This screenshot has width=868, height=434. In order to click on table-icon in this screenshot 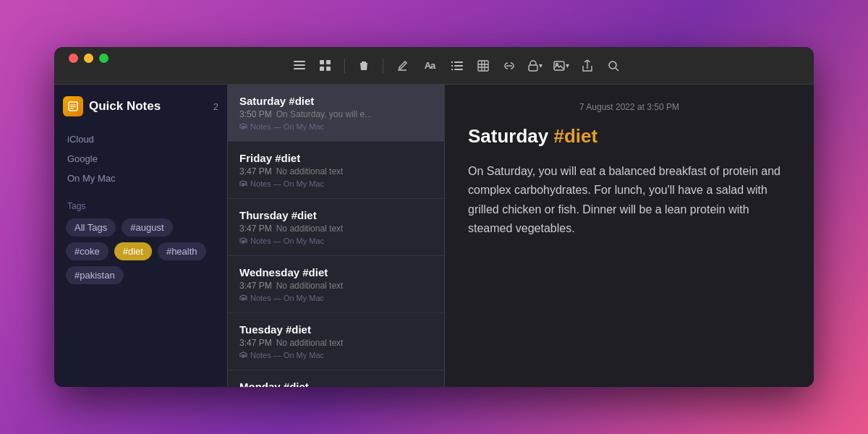, I will do `click(483, 66)`.